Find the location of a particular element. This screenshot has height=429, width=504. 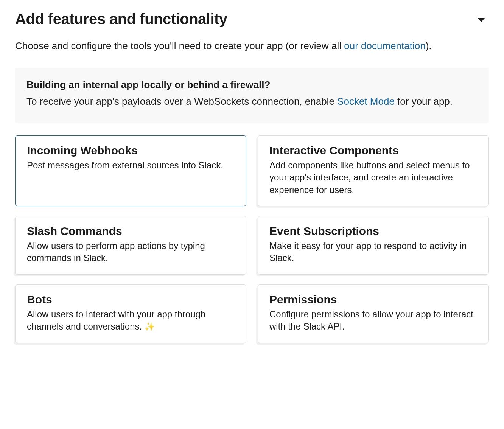

card-bots: Bots Allow users to interact with your a… is located at coordinates (131, 314).